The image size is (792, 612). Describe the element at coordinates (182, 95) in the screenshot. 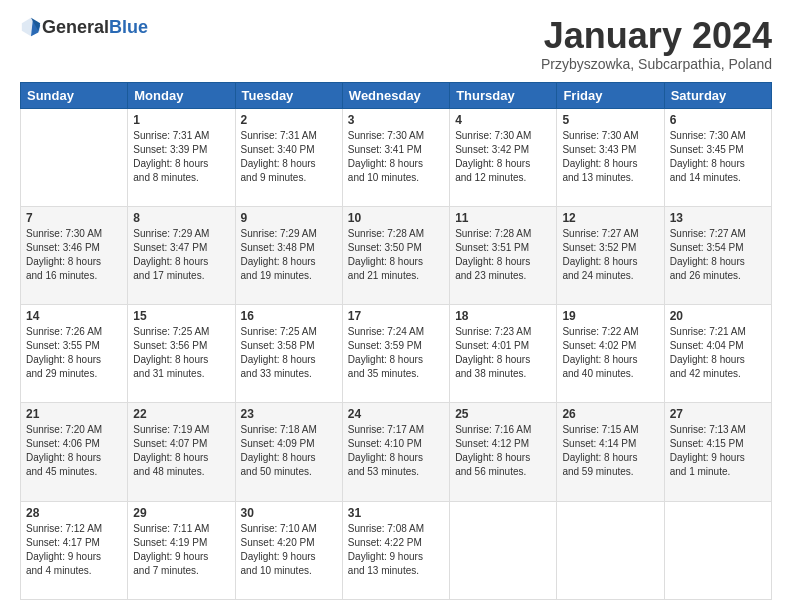

I see `col-header-monday: Monday` at that location.